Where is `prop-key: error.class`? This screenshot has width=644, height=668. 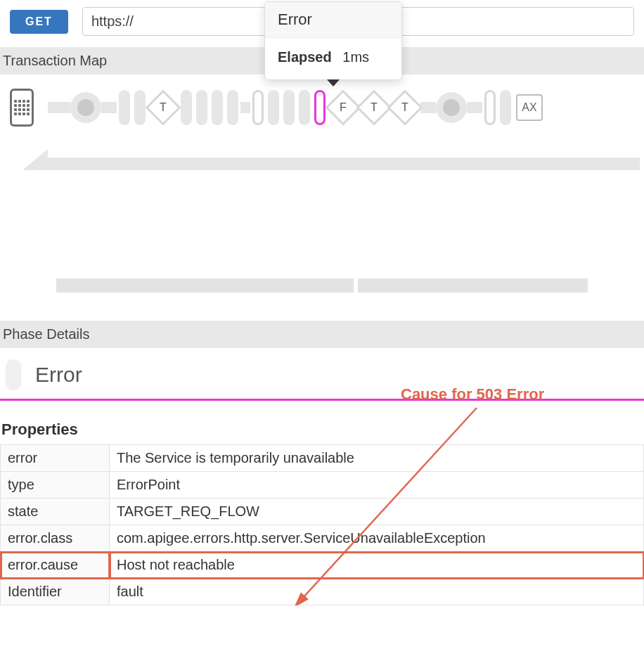
prop-key: error.class is located at coordinates (55, 539).